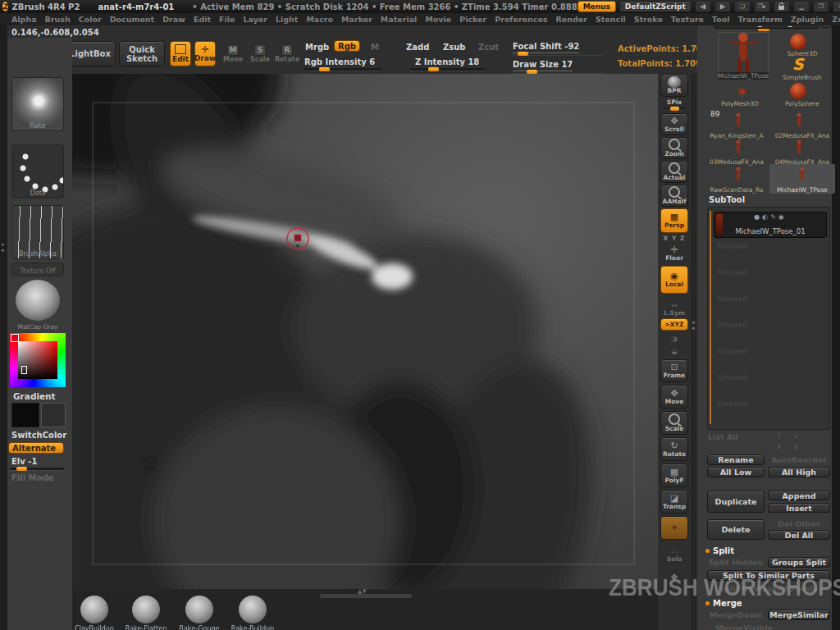 The height and width of the screenshot is (630, 840). Describe the element at coordinates (774, 217) in the screenshot. I see `edit-pen-icon: ✎` at that location.